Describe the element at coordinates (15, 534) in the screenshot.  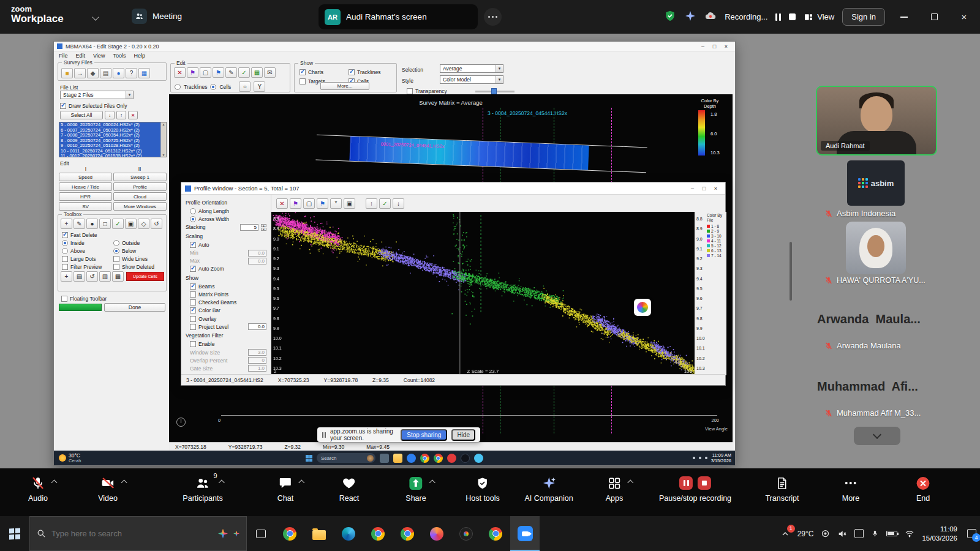
I see `start-button` at that location.